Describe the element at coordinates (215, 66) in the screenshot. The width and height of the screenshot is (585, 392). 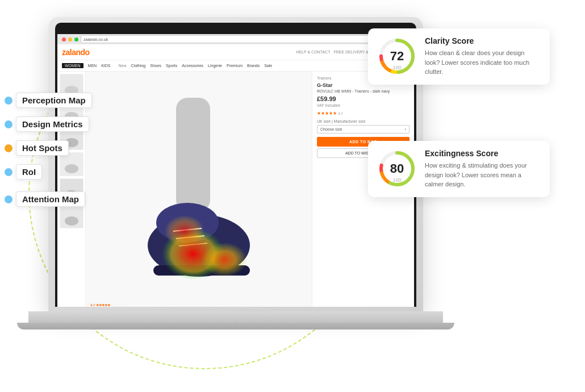
I see `cat-lingerie: Lingerie` at that location.